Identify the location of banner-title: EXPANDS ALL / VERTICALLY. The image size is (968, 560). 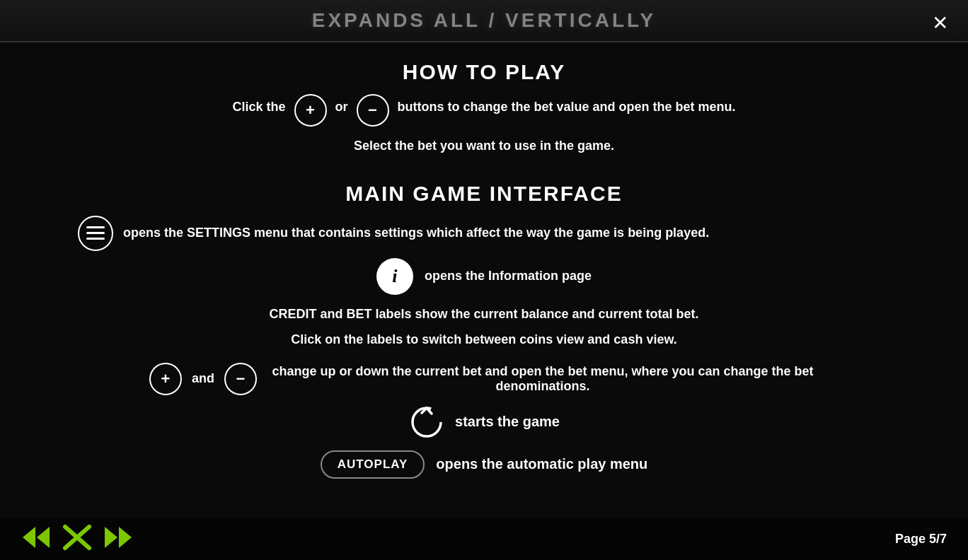
(484, 21).